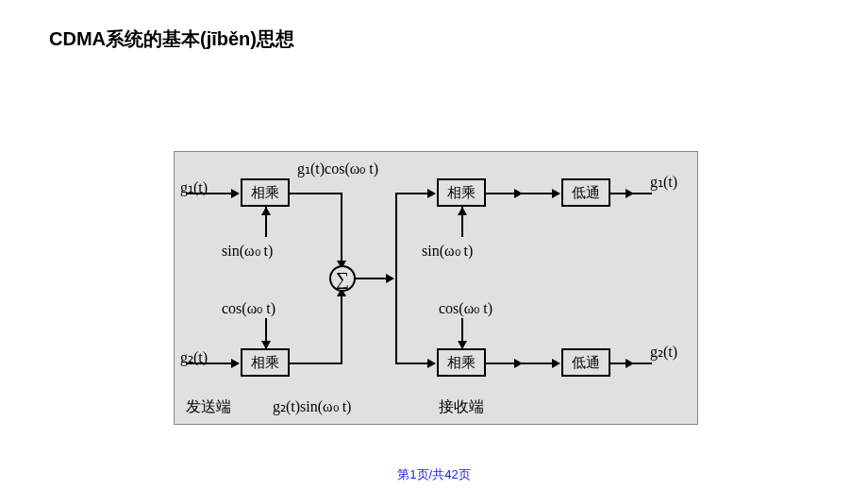 This screenshot has height=489, width=868. I want to click on label-g1-out: g₁(t), so click(664, 181).